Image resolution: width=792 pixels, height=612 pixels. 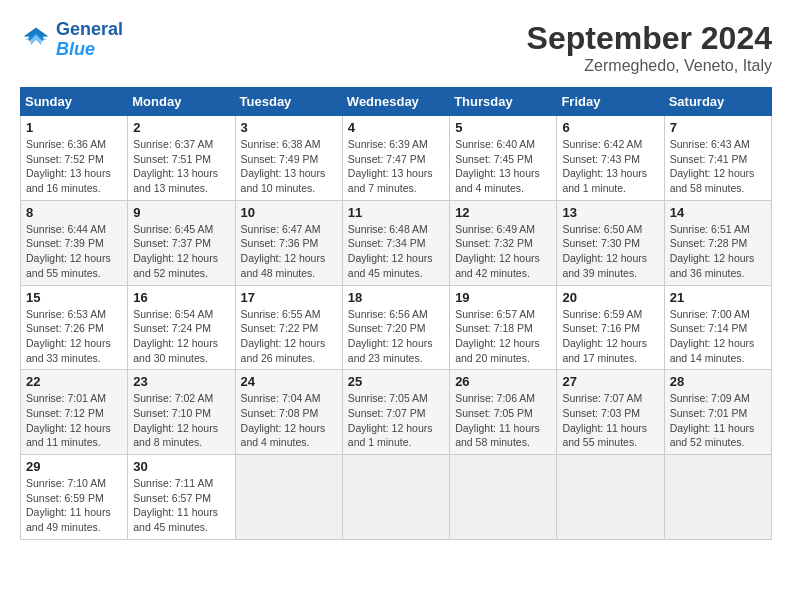 What do you see at coordinates (610, 298) in the screenshot?
I see `day-number: 20` at bounding box center [610, 298].